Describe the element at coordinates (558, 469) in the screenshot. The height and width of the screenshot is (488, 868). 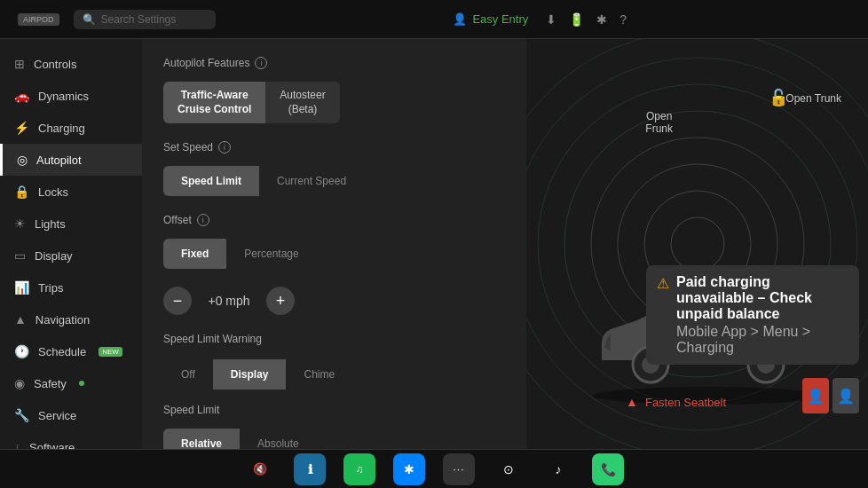
I see `music-button: ♪` at that location.